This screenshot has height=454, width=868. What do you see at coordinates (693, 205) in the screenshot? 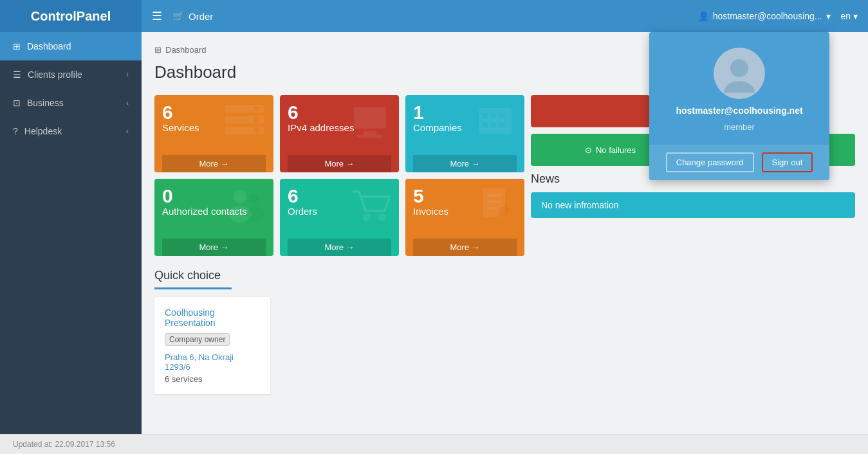
I see `news-item: No new infromation` at bounding box center [693, 205].